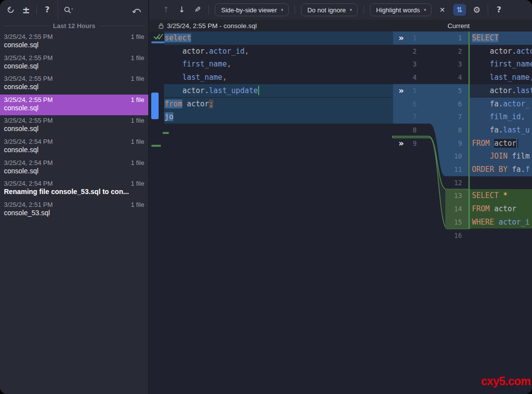 This screenshot has height=394, width=532. What do you see at coordinates (409, 78) in the screenshot?
I see `line-number: 4` at bounding box center [409, 78].